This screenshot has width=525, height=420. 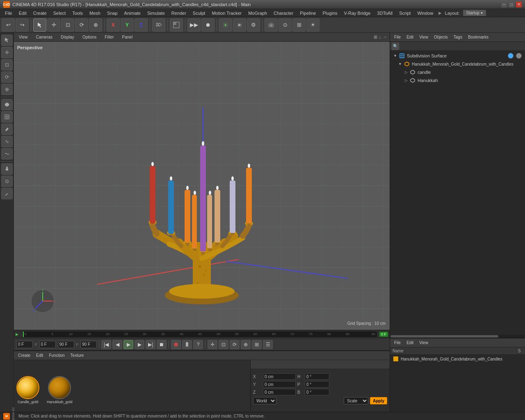 I want to click on param-key-btn: ⊕, so click(x=246, y=345).